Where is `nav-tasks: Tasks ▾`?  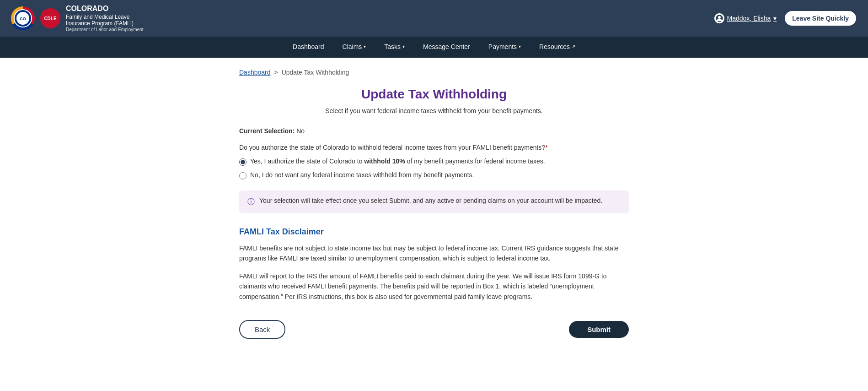
nav-tasks: Tasks ▾ is located at coordinates (394, 47).